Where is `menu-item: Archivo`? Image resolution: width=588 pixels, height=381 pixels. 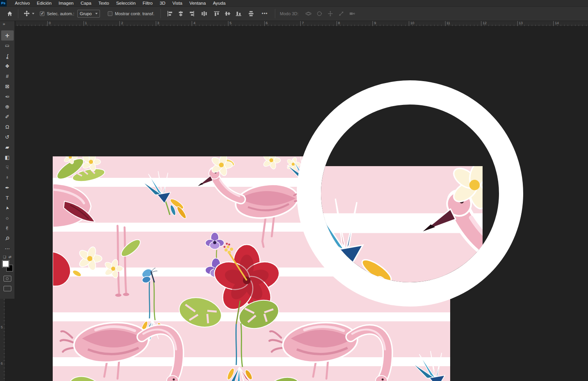
menu-item: Archivo is located at coordinates (22, 3).